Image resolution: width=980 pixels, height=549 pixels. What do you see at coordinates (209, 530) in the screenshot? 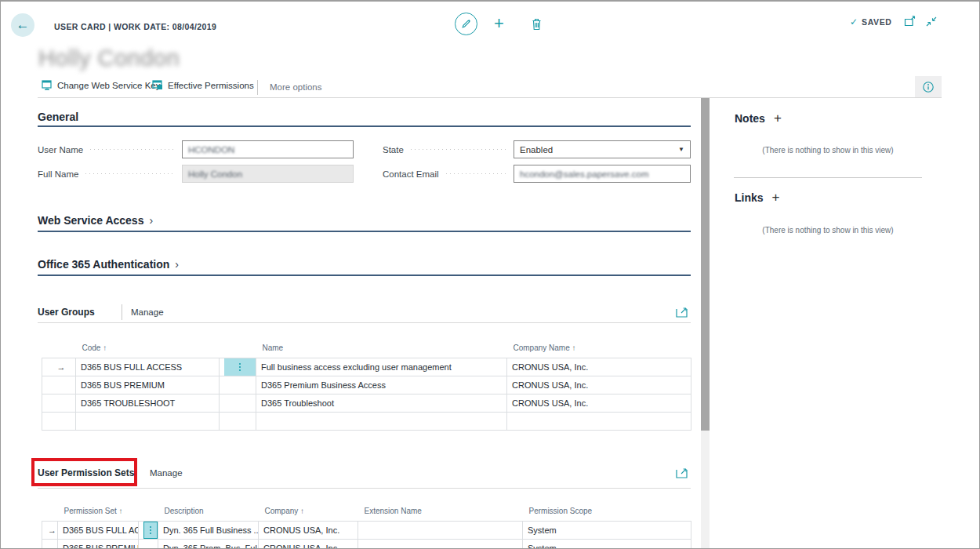
I see `description-cell: Dyn. 365 Full Business ...` at bounding box center [209, 530].